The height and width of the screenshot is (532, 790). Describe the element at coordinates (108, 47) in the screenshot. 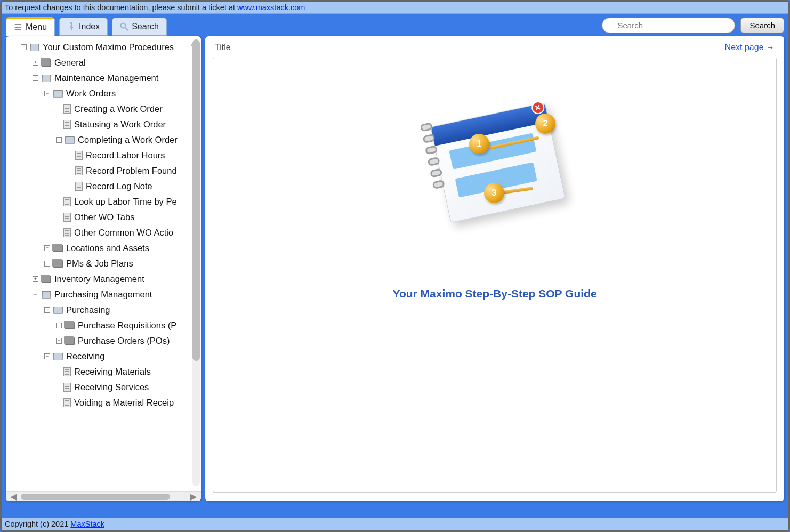

I see `tree-label: Your Custom Maximo Procedures` at that location.